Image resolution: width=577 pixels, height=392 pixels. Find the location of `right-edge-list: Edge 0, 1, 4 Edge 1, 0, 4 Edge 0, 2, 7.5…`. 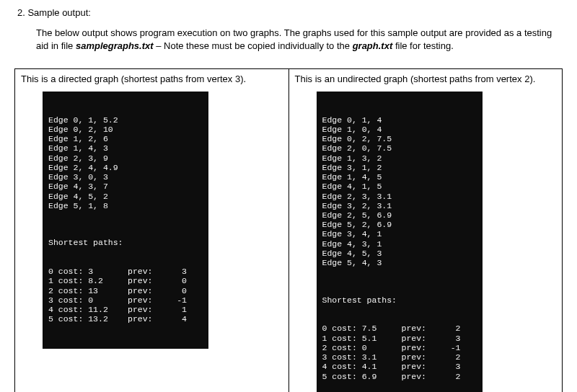

right-edge-list: Edge 0, 1, 4 Edge 1, 0, 4 Edge 0, 2, 7.5… is located at coordinates (400, 192).